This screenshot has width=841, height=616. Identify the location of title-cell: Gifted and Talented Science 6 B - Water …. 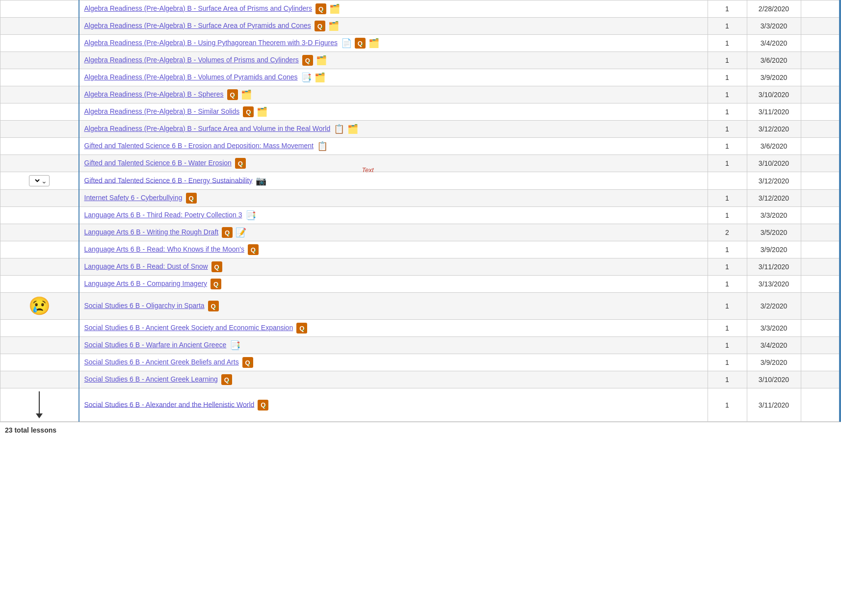
(394, 164).